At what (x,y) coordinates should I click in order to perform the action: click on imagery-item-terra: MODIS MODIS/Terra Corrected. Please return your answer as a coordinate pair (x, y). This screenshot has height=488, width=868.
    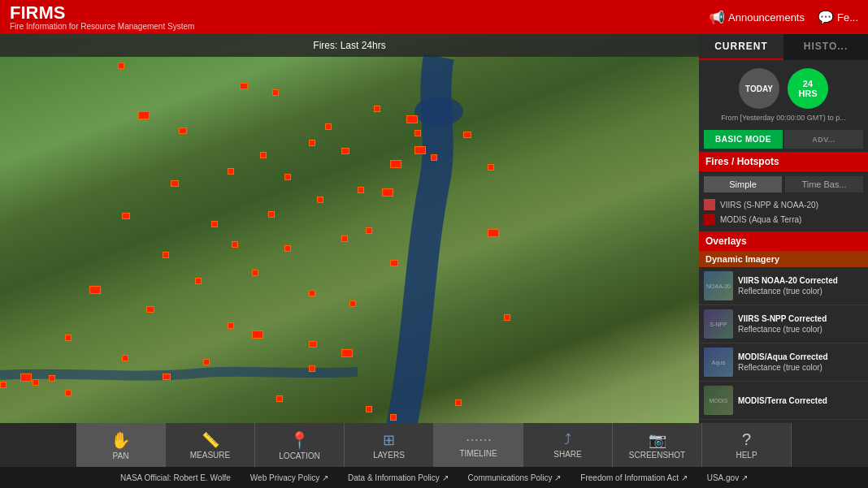
    Looking at the image, I should click on (783, 401).